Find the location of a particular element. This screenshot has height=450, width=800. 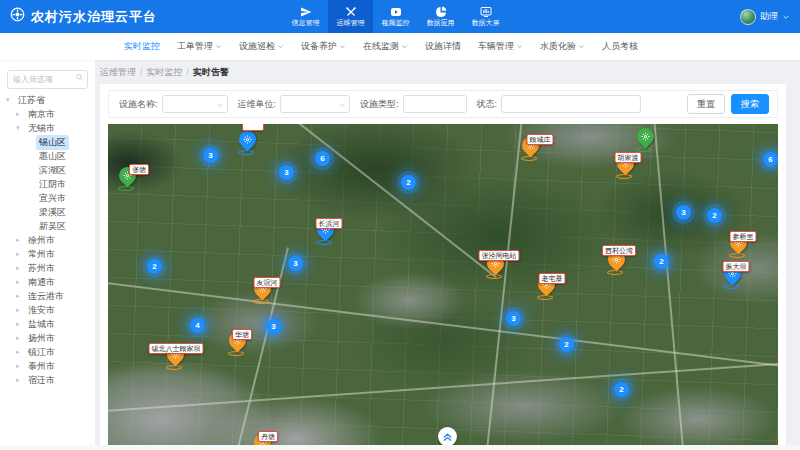

tree-node: 梁溪区 is located at coordinates (48, 212).